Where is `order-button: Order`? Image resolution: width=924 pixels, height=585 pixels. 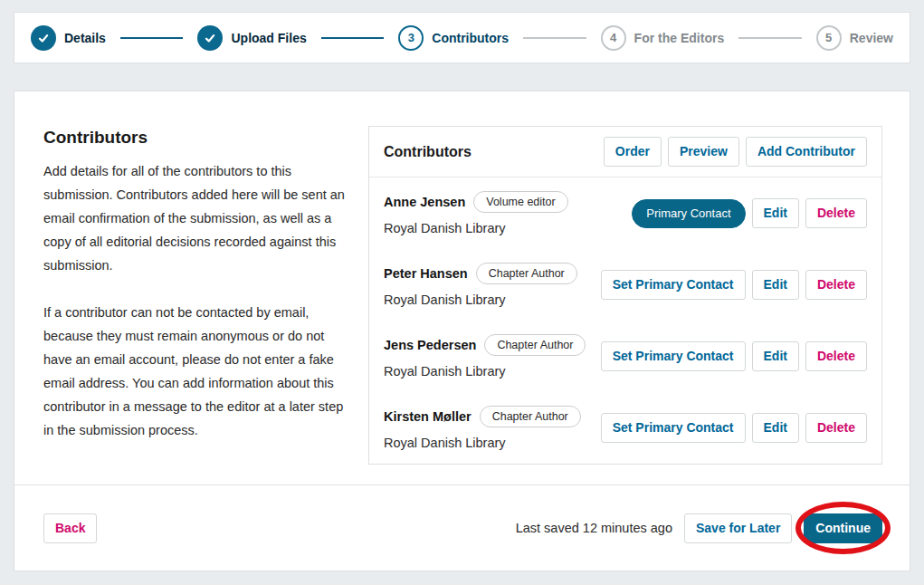
order-button: Order is located at coordinates (633, 152).